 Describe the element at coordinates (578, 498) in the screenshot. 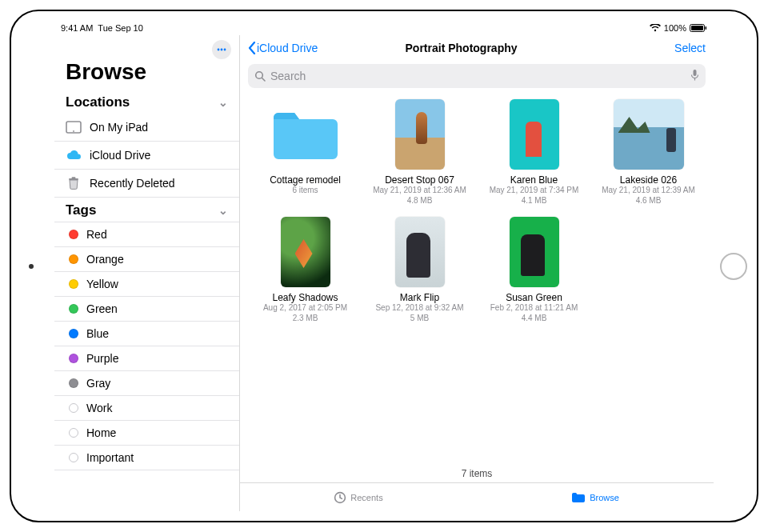

I see `folder-icon` at that location.